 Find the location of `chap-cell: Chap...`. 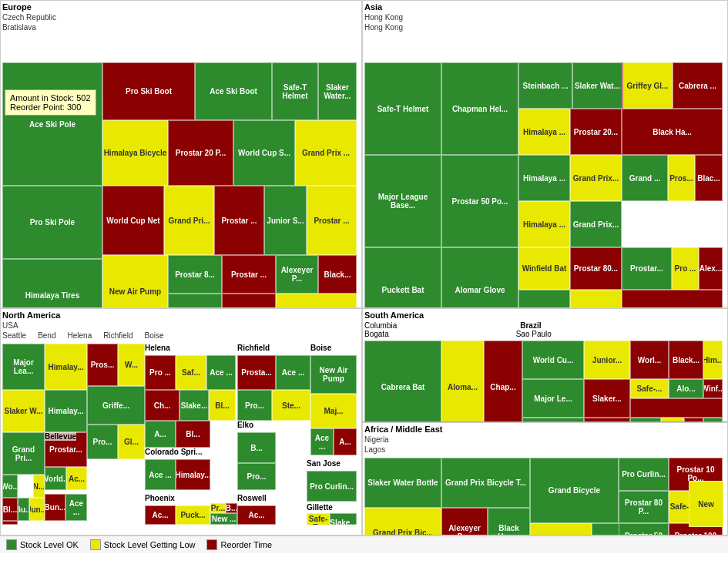

chap-cell: Chap... is located at coordinates (503, 381).